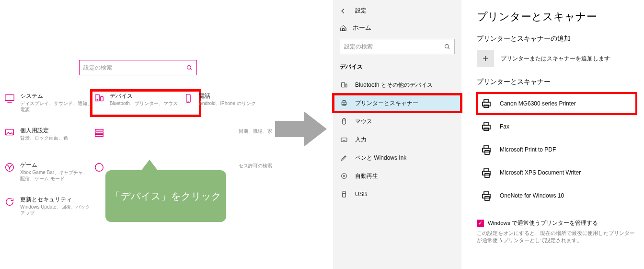  I want to click on section-list-title: プリンターとスキャナー, so click(557, 82).